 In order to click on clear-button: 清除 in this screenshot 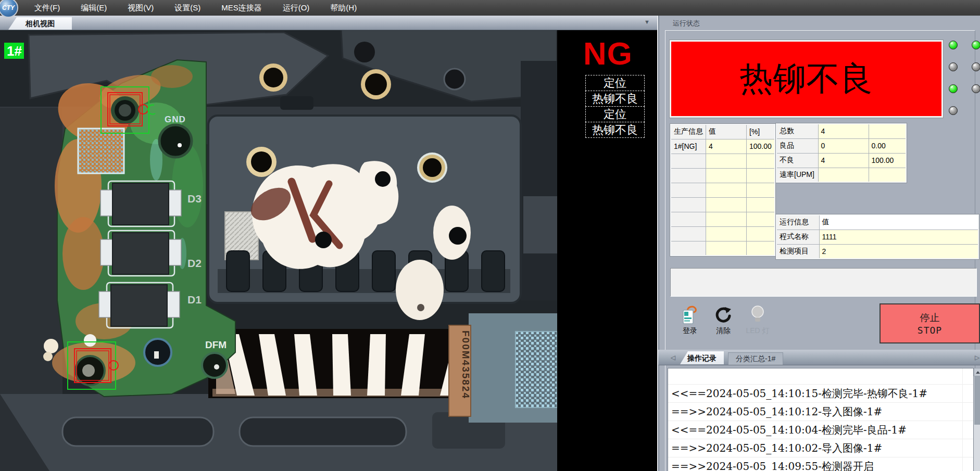, I will do `click(723, 321)`.